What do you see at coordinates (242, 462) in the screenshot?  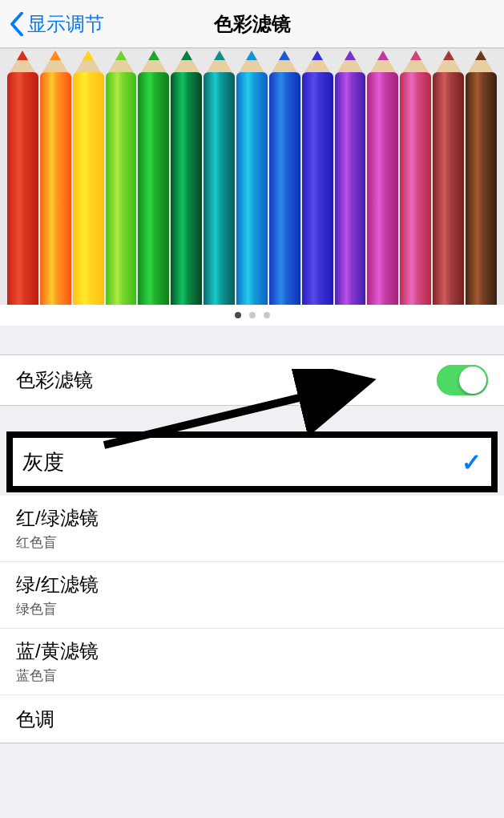 I see `filter-label: 灰度` at bounding box center [242, 462].